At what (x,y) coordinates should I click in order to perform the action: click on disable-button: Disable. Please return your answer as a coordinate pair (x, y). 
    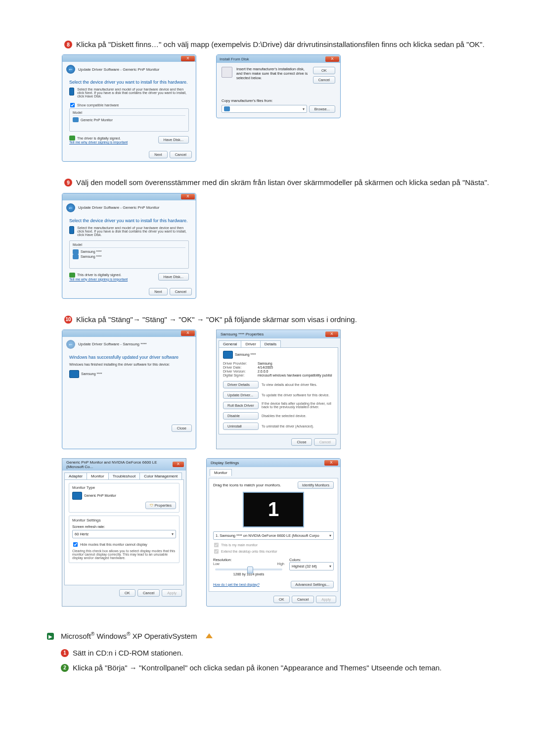
    Looking at the image, I should click on (241, 416).